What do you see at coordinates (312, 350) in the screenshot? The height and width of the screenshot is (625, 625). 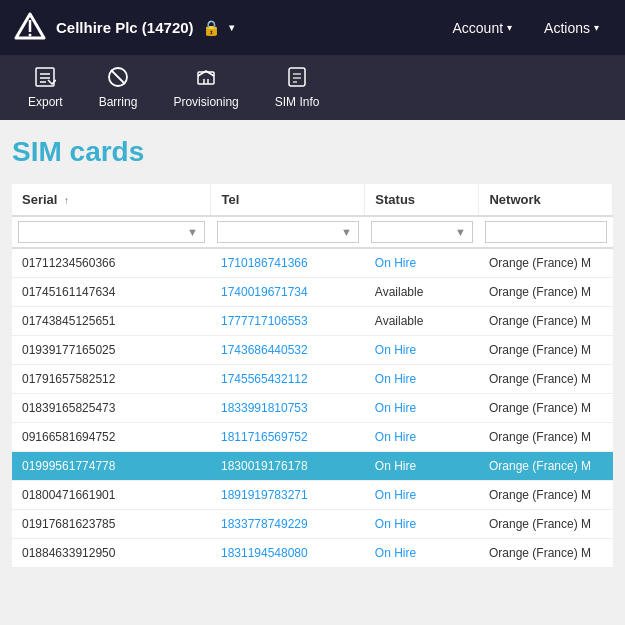 I see `table-row: 01939177165025 1743686440532 On Hire Ora…` at bounding box center [312, 350].